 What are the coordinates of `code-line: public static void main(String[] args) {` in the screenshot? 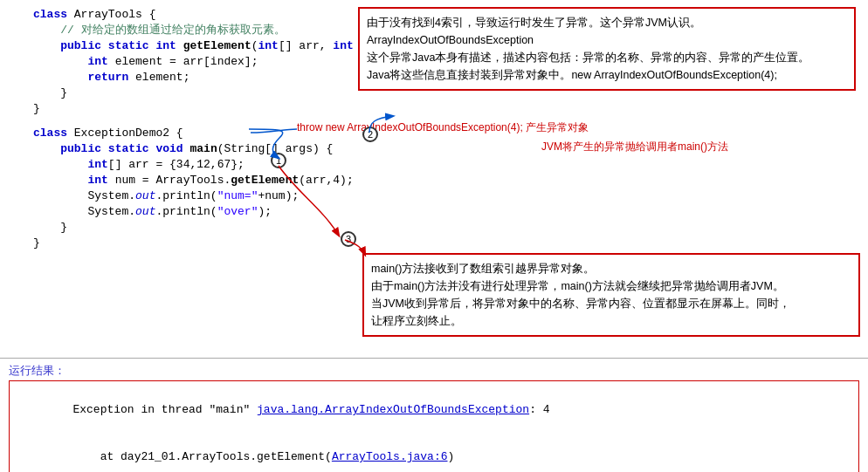 It's located at (288, 149).